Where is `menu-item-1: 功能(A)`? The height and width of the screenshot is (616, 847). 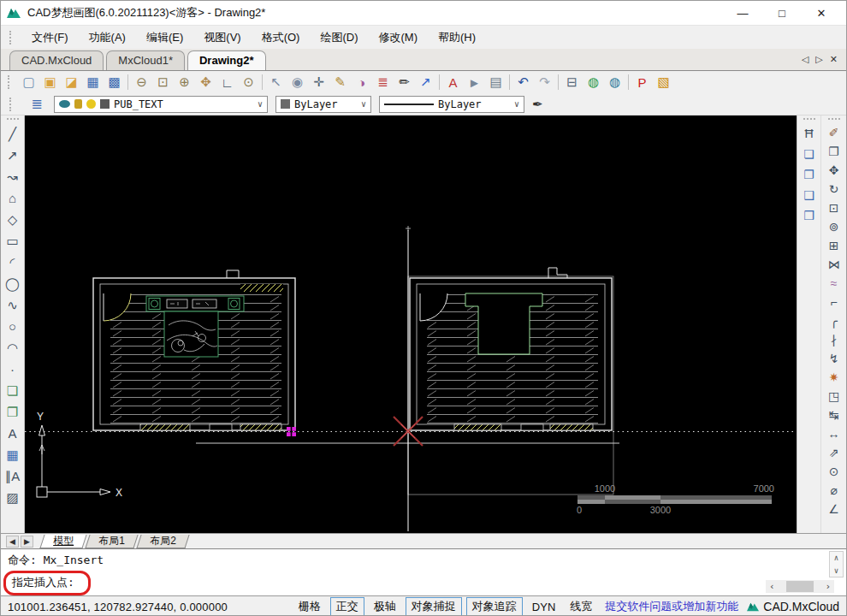
menu-item-1: 功能(A) is located at coordinates (108, 38).